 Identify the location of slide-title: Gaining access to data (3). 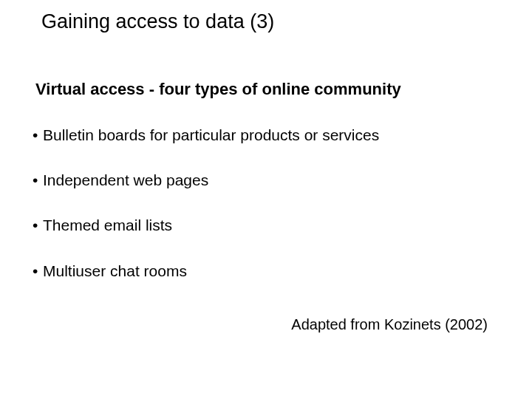
(158, 22).